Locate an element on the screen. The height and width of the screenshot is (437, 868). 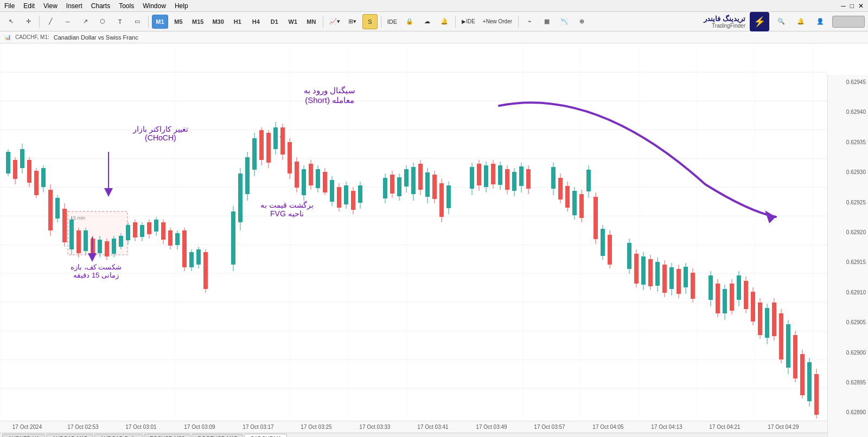
brand-logo: ⚡ is located at coordinates (760, 22).